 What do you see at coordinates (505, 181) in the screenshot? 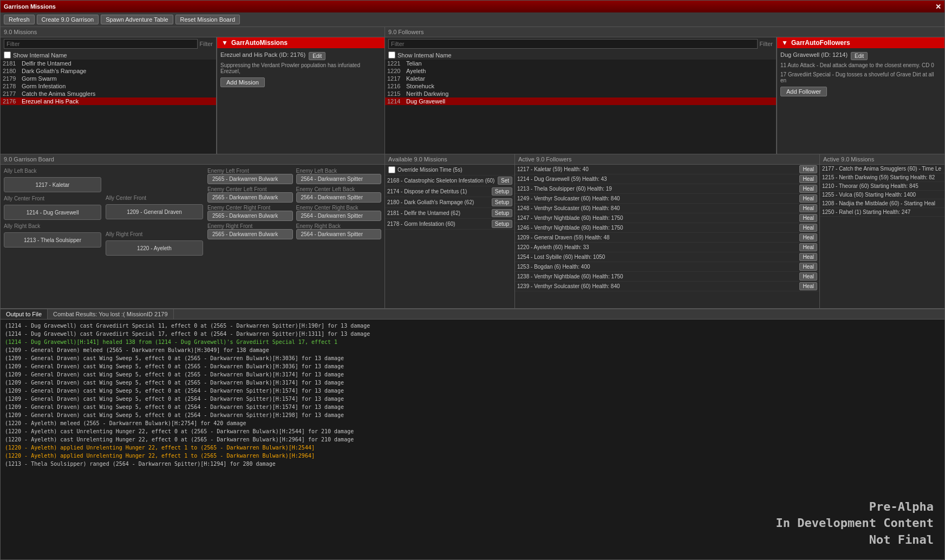
I see `mission-setup-button: Set` at bounding box center [505, 181].